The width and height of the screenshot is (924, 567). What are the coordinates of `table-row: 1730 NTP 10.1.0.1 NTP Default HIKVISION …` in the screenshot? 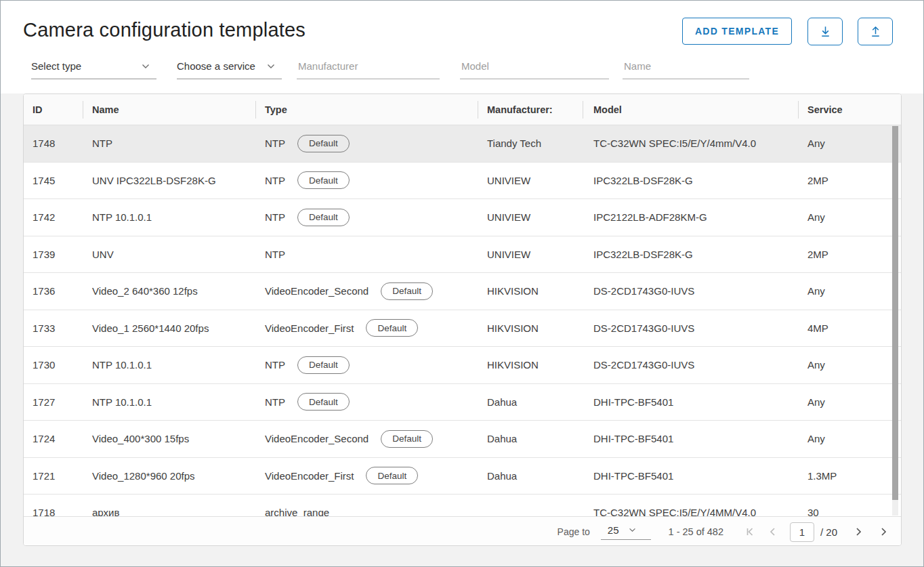 It's located at (462, 366).